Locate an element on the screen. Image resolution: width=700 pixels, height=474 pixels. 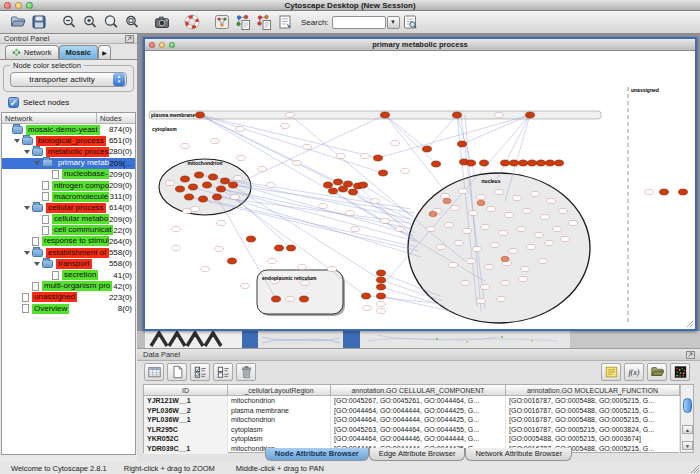
advanced-search-button is located at coordinates (410, 22).